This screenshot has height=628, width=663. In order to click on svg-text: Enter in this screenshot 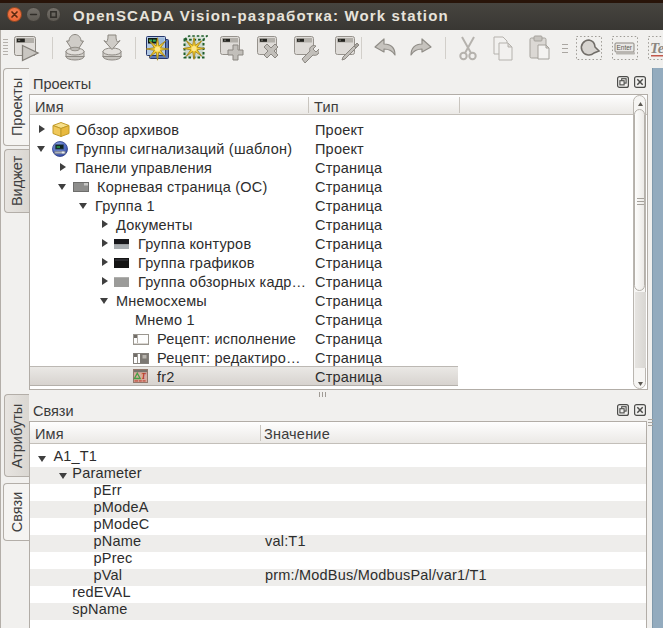, I will do `click(625, 48)`.